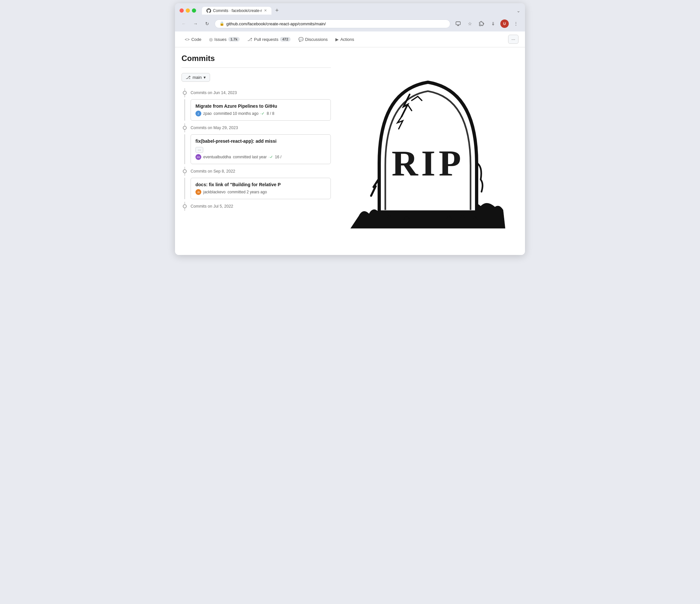 Image resolution: width=700 pixels, height=604 pixels. I want to click on commit-group-3: Commits on Jul 5, 2022, so click(256, 207).